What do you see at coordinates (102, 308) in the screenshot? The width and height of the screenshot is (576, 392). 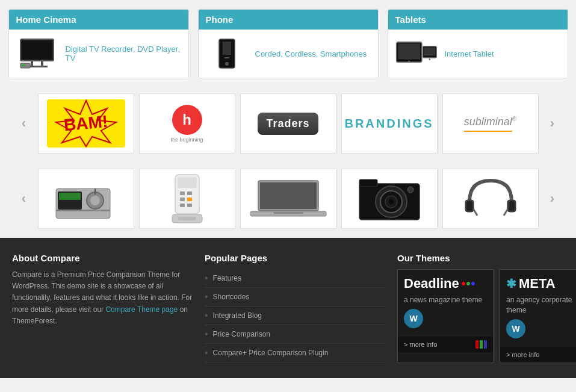 I see `footer-about: About Compare Compare is a Premium Price…` at bounding box center [102, 308].